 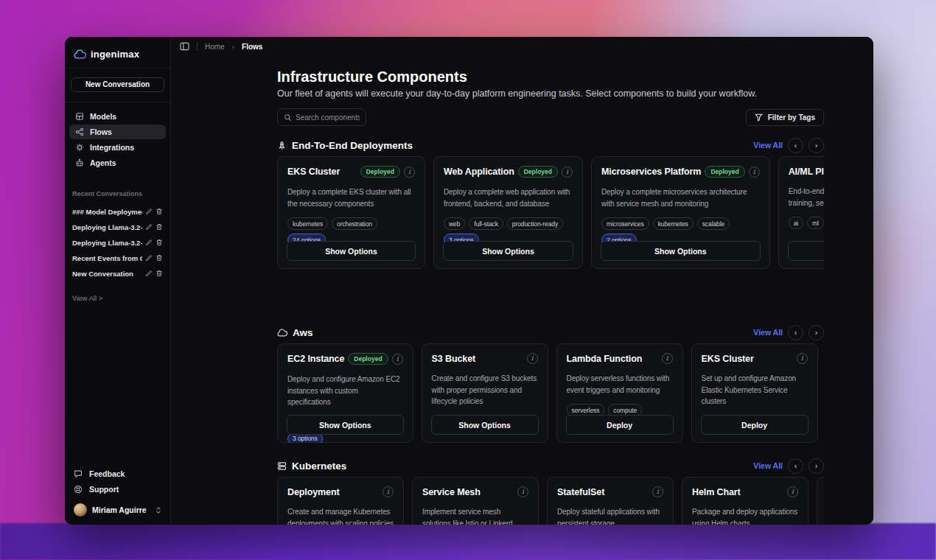 What do you see at coordinates (321, 117) in the screenshot?
I see `search-box` at bounding box center [321, 117].